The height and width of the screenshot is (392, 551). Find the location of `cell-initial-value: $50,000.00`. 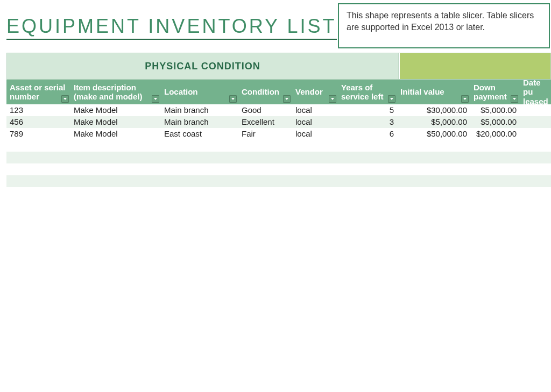

cell-initial-value: $50,000.00 is located at coordinates (434, 134).